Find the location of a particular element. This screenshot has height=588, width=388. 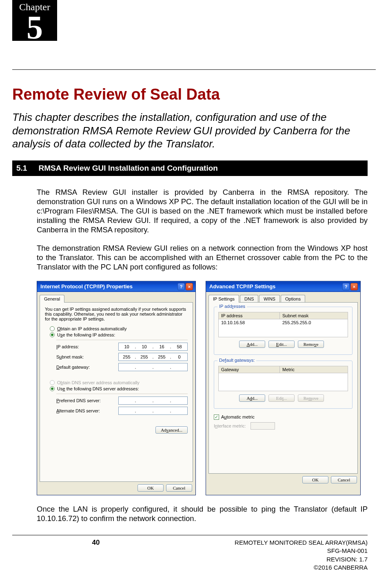

interface-metric-input is located at coordinates (263, 426).